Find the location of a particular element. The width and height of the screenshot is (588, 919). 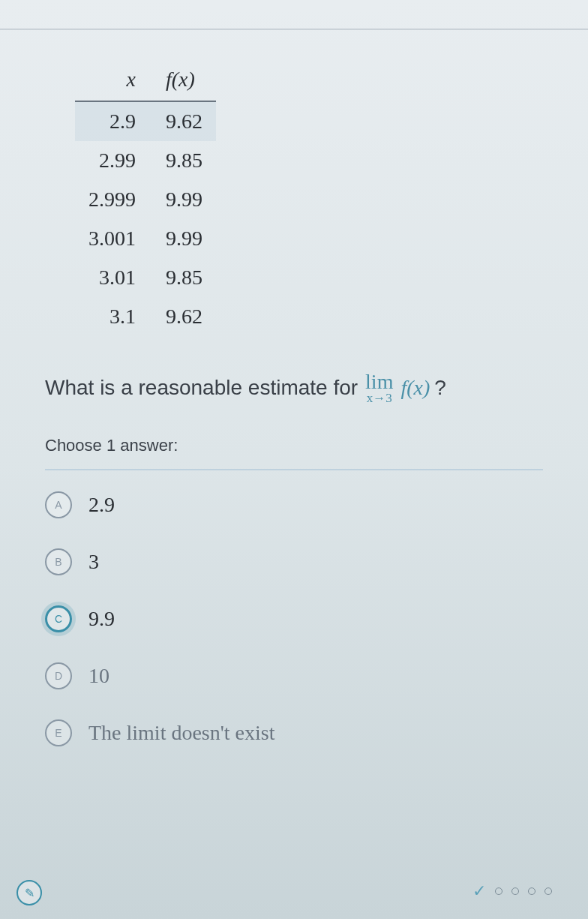

answer-option-e: EThe limit doesn't exist is located at coordinates (294, 733).